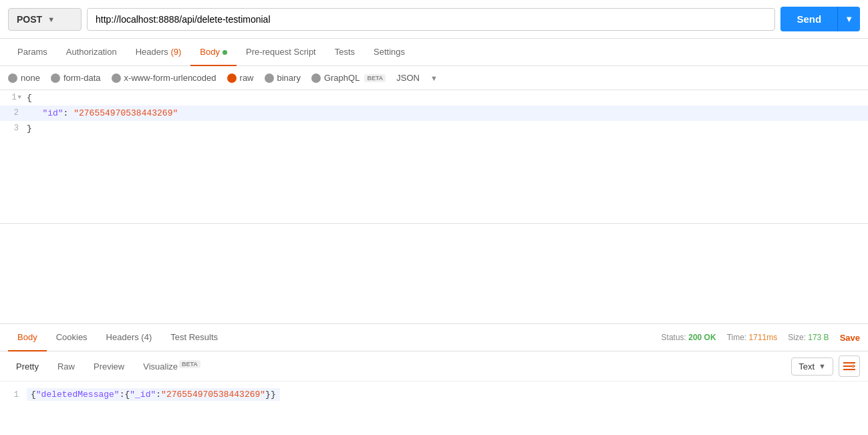 The image size is (868, 435). Describe the element at coordinates (29, 19) in the screenshot. I see `method-label: POST` at that location.